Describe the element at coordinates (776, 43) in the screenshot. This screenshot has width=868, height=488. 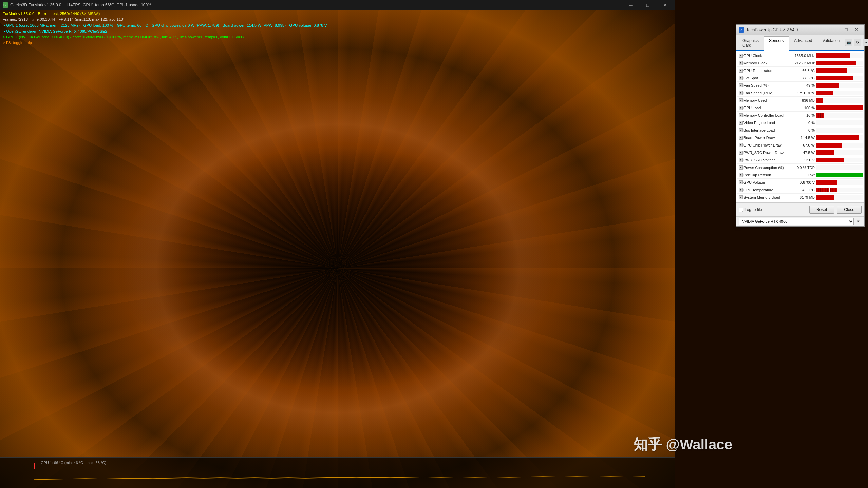
I see `tab-sensors: Sensors` at that location.